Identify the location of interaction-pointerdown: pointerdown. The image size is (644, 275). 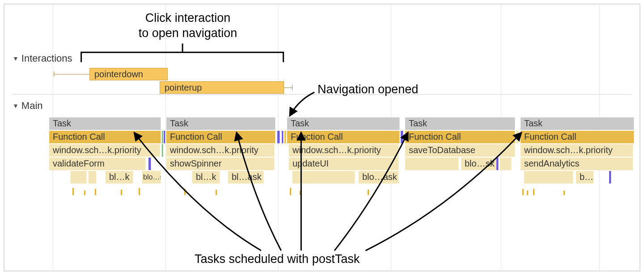
(129, 74).